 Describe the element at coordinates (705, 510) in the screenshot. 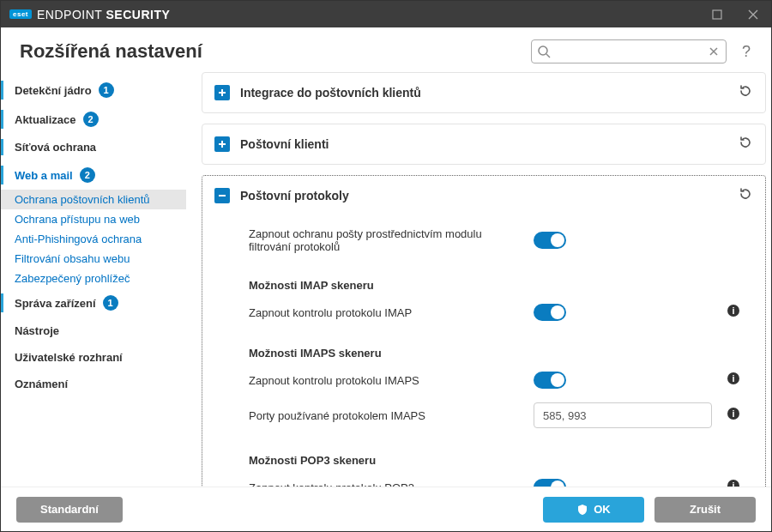

I see `cancel-button: Zrušit` at that location.